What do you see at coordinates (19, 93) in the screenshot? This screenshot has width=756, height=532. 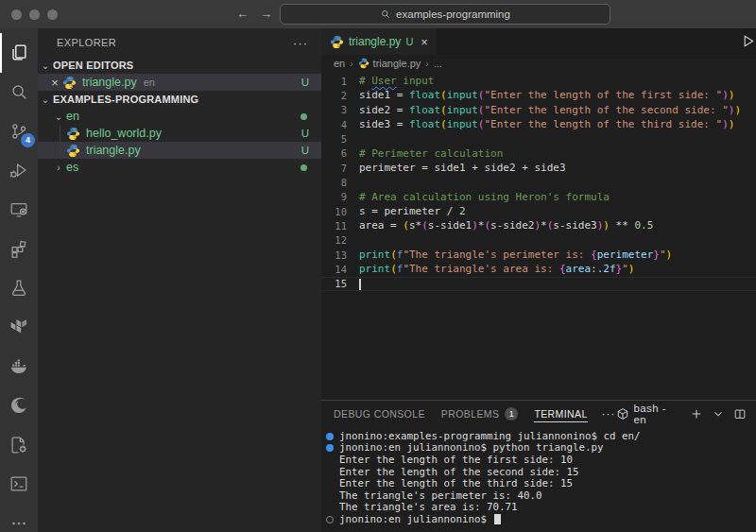 I see `activity-search-button` at bounding box center [19, 93].